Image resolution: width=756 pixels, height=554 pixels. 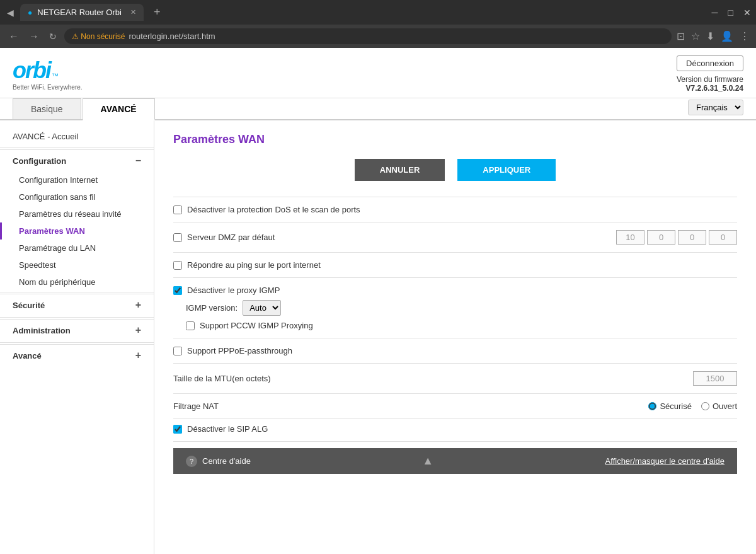 I want to click on orbi-logo: orbi ™ Better WiFi. Everywhere., so click(x=48, y=74).